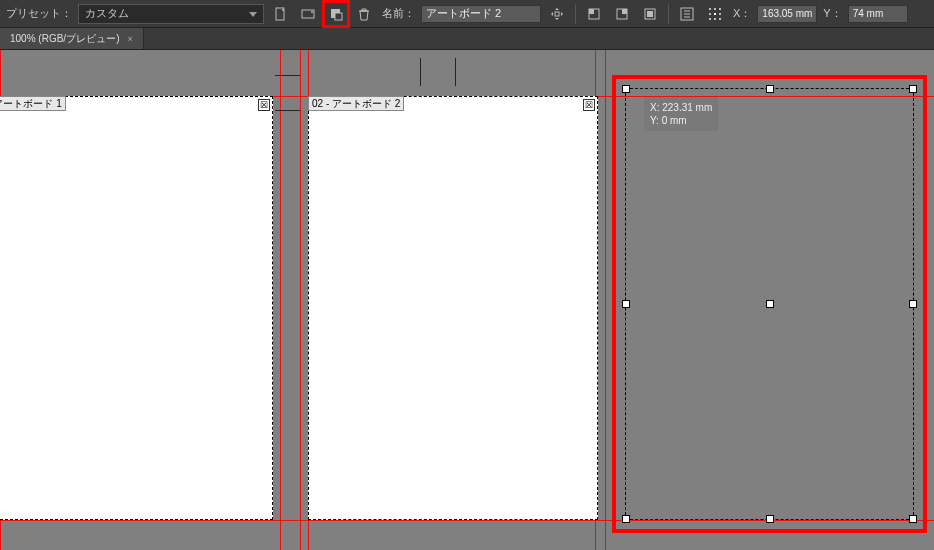 Image resolution: width=934 pixels, height=550 pixels. I want to click on options-dialog-icon, so click(687, 14).